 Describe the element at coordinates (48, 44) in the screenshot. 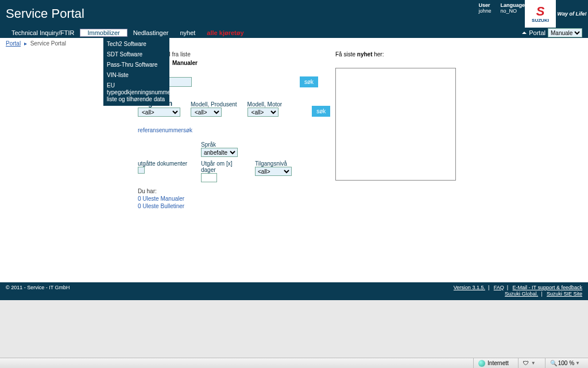

I see `breadcrumb-current: Service Portal` at that location.